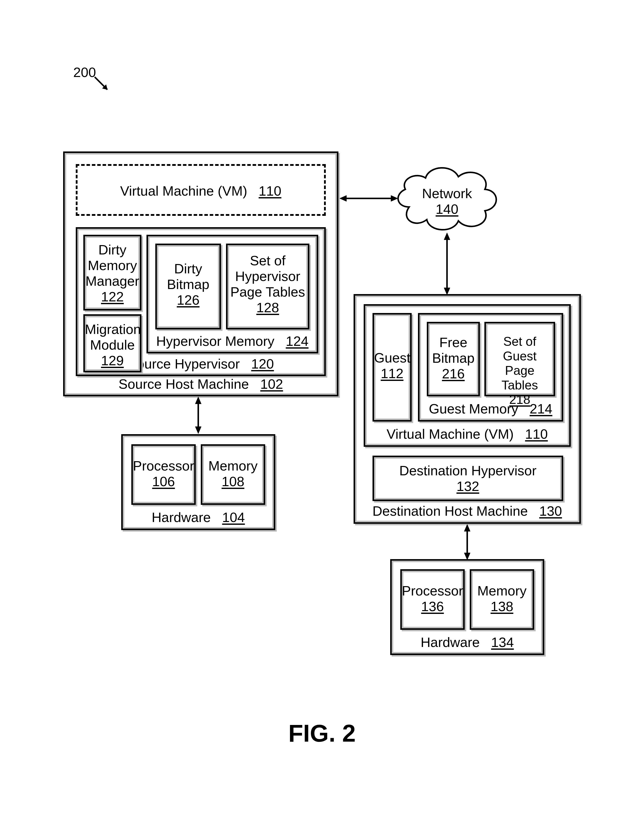 This screenshot has width=644, height=833. I want to click on dest-vm-title: Virtual Machine (VM), so click(450, 434).